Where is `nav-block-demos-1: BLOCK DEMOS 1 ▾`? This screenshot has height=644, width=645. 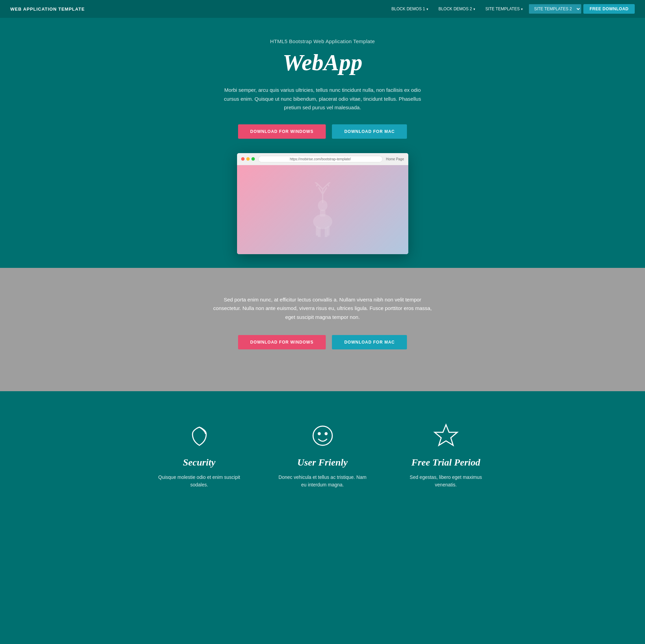
nav-block-demos-1: BLOCK DEMOS 1 ▾ is located at coordinates (410, 9).